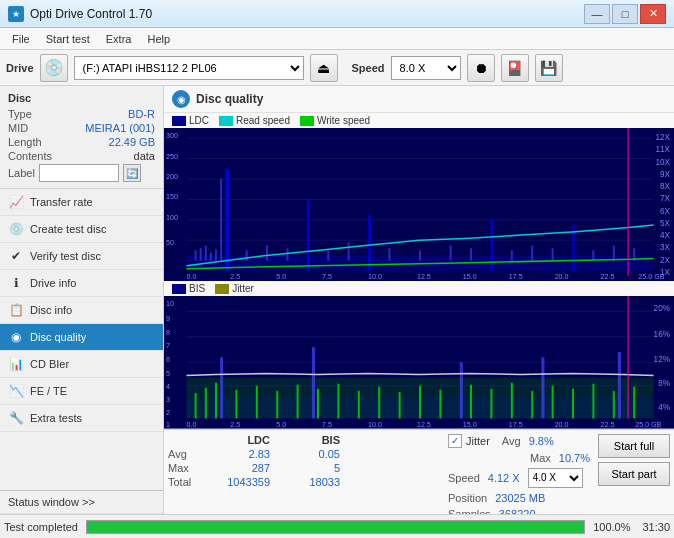 This screenshot has height=538, width=674. What do you see at coordinates (119, 39) in the screenshot?
I see `menu-extra: Extra` at bounding box center [119, 39].